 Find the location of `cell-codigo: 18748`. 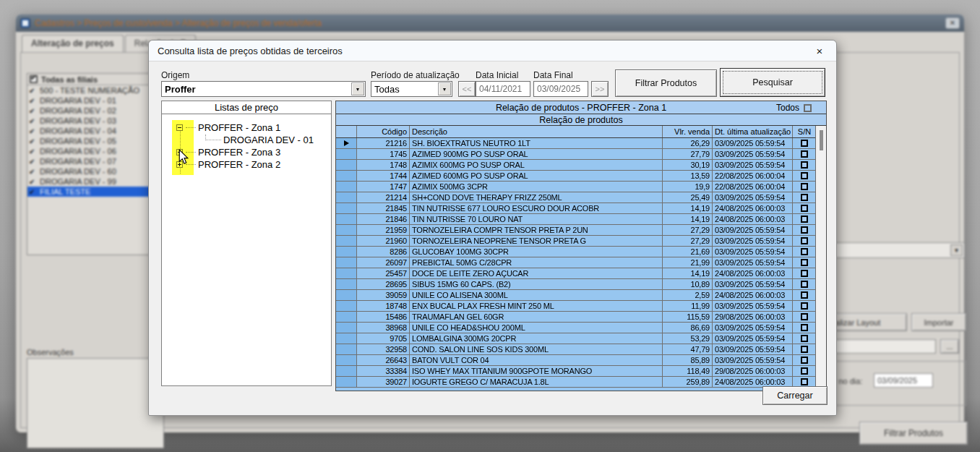

cell-codigo: 18748 is located at coordinates (383, 306).